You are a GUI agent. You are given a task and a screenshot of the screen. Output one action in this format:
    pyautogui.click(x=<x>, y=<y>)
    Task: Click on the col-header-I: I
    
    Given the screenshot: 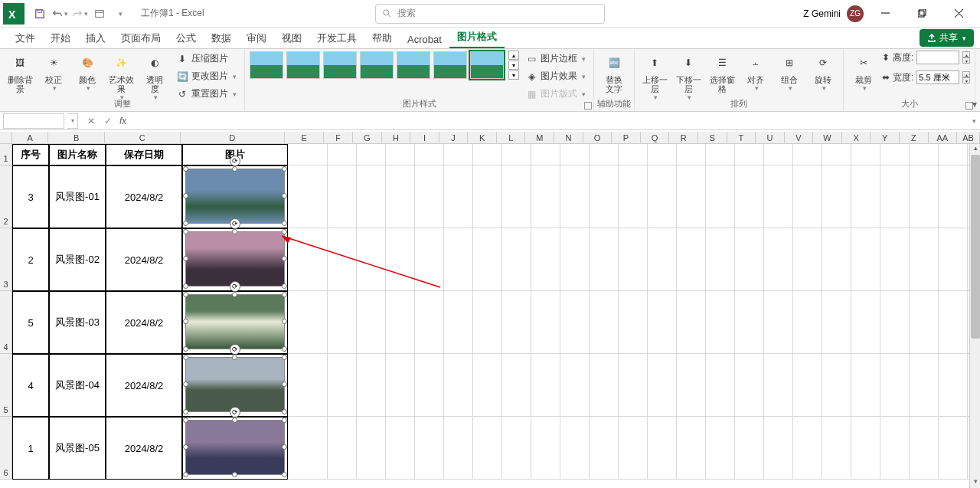 What is the action you would take?
    pyautogui.click(x=425, y=138)
    